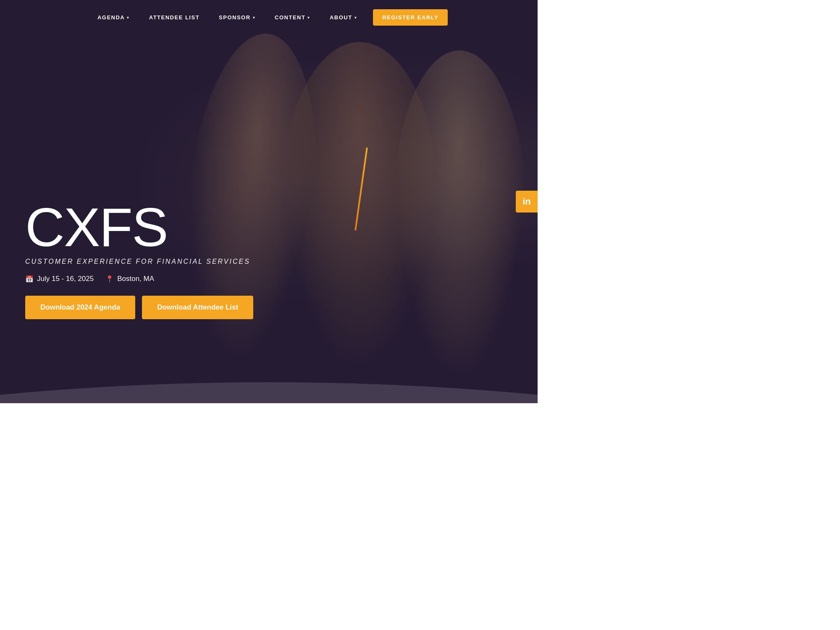 The height and width of the screenshot is (630, 840). Describe the element at coordinates (139, 260) in the screenshot. I see `hero-content: CXFS CUSTOMER EXPERIENCE FOR FINANCIAL S…` at that location.